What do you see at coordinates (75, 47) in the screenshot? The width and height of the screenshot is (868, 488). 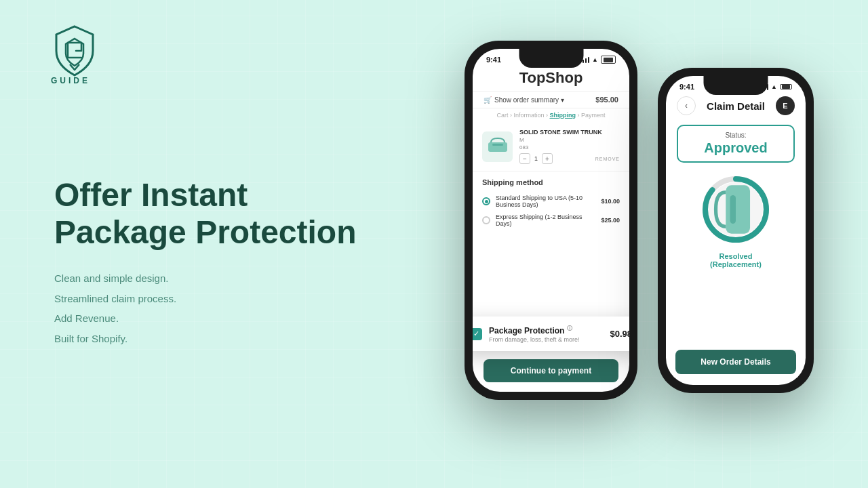 I see `logo-shield` at bounding box center [75, 47].